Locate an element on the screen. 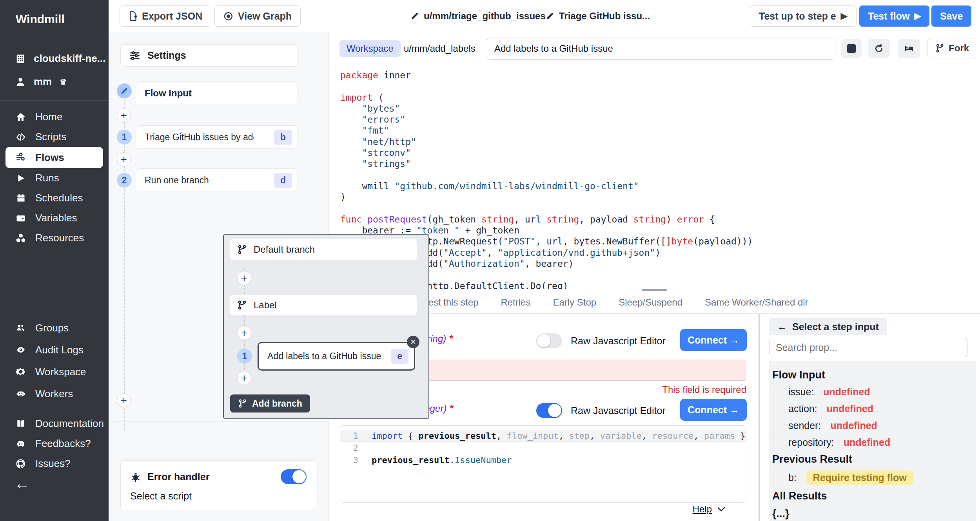 The width and height of the screenshot is (980, 521). workspace-selector: cloudskiff-ne... is located at coordinates (54, 59).